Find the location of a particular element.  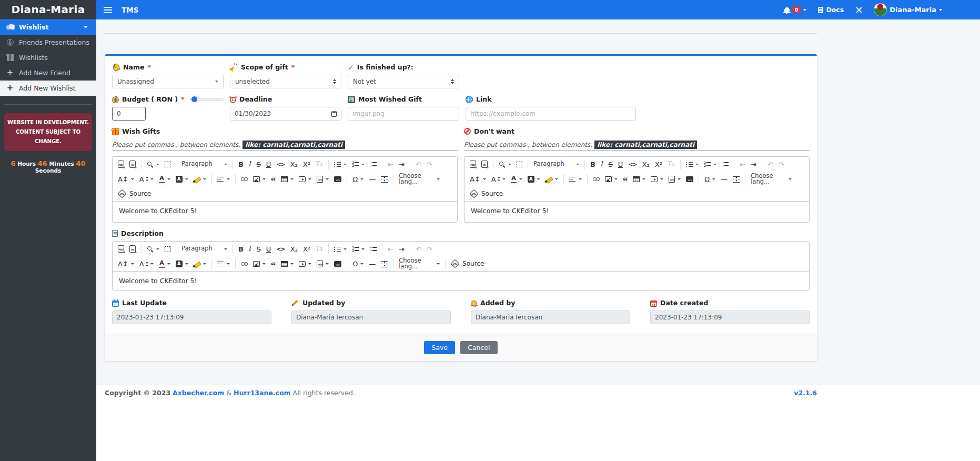

notifications-dropdown: 0 is located at coordinates (795, 9).